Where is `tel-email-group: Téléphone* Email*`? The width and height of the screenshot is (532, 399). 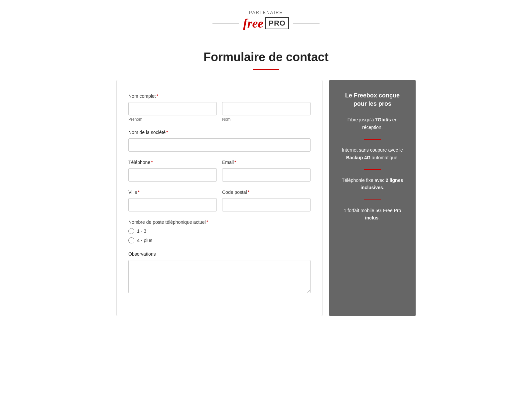 tel-email-group: Téléphone* Email* is located at coordinates (219, 171).